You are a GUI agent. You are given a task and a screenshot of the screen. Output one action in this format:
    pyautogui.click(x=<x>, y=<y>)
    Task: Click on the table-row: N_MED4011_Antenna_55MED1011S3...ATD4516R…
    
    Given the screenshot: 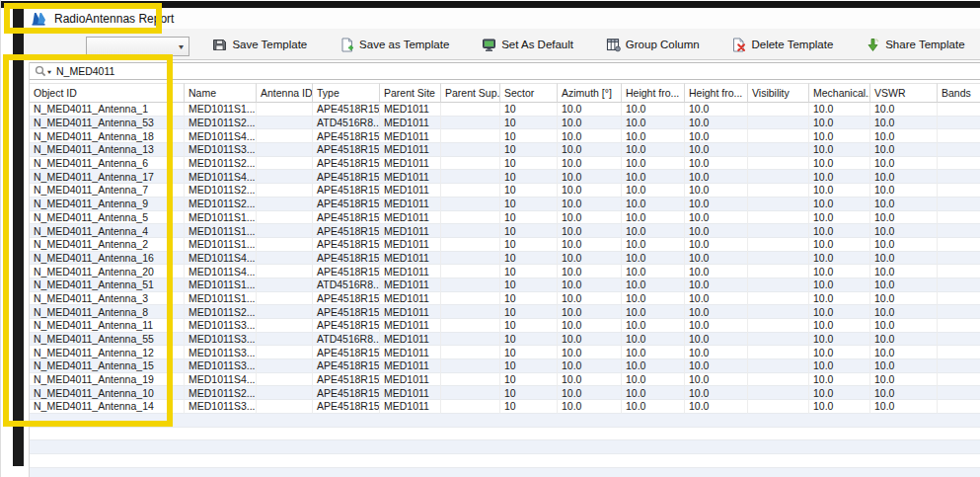 What is the action you would take?
    pyautogui.click(x=505, y=340)
    